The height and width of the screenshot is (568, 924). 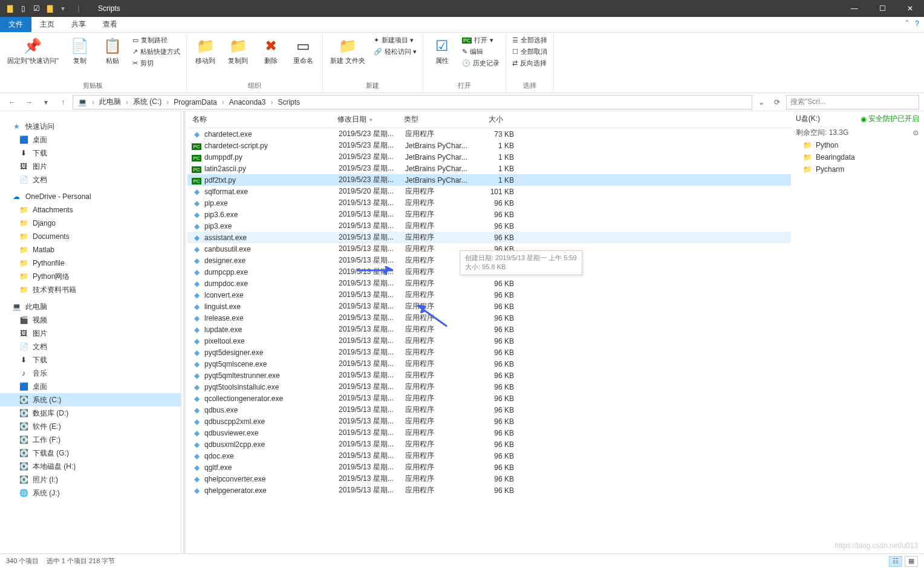 What do you see at coordinates (916, 133) in the screenshot?
I see `gear-icon: ⚙` at bounding box center [916, 133].